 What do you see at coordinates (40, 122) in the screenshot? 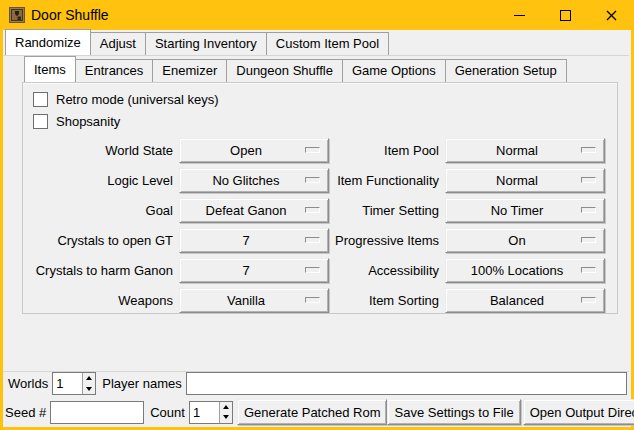
I see `shopsanity-checkbox` at bounding box center [40, 122].